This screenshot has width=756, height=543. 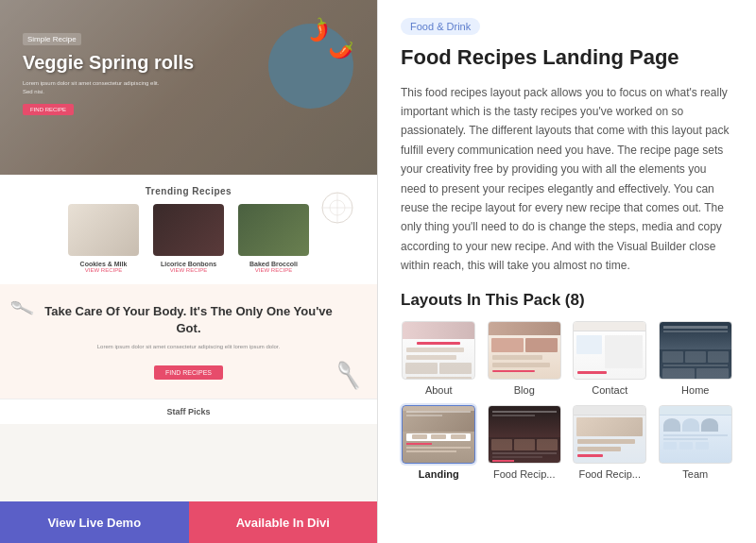 What do you see at coordinates (438, 474) in the screenshot?
I see `layout-name-landing: Landing` at bounding box center [438, 474].